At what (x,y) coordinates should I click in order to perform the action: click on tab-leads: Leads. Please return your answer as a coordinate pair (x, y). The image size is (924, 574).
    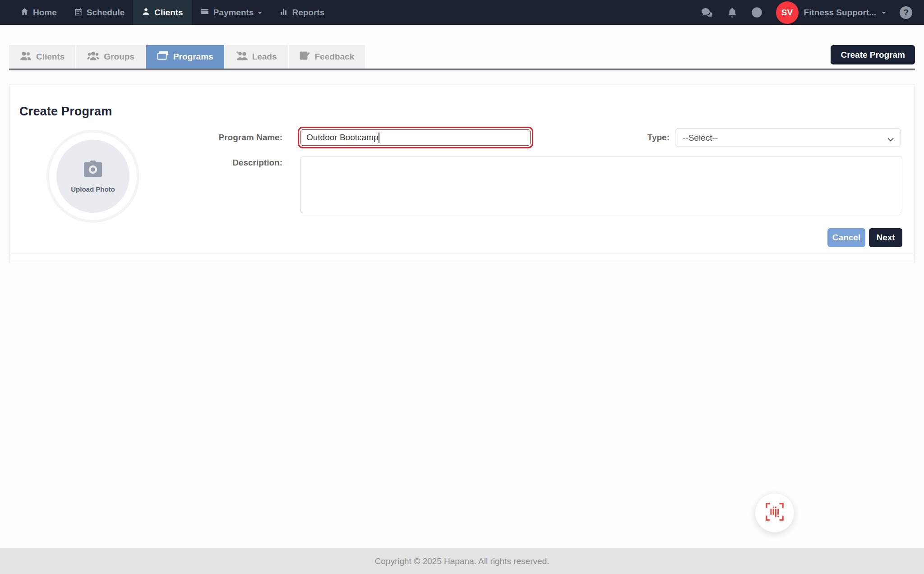
    Looking at the image, I should click on (256, 57).